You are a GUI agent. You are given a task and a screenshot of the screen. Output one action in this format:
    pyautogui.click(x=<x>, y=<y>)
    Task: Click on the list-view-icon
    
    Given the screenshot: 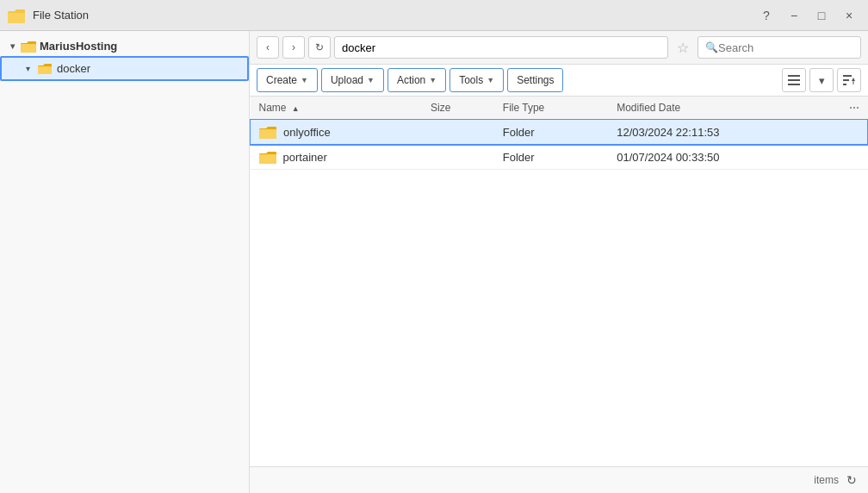 What is the action you would take?
    pyautogui.click(x=794, y=80)
    